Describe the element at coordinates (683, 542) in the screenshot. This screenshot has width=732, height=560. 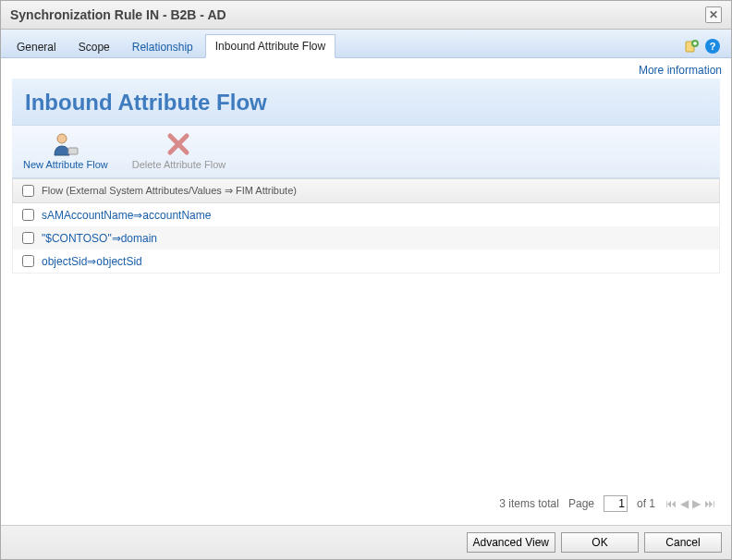
I see `cancel-button: Cancel` at that location.